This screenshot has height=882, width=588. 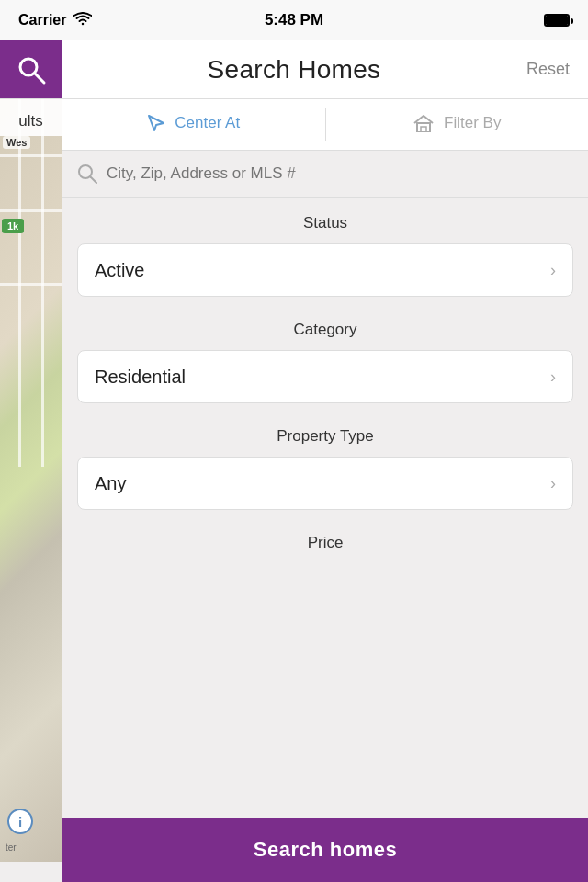 I want to click on property-type-label: Property Type, so click(x=325, y=436).